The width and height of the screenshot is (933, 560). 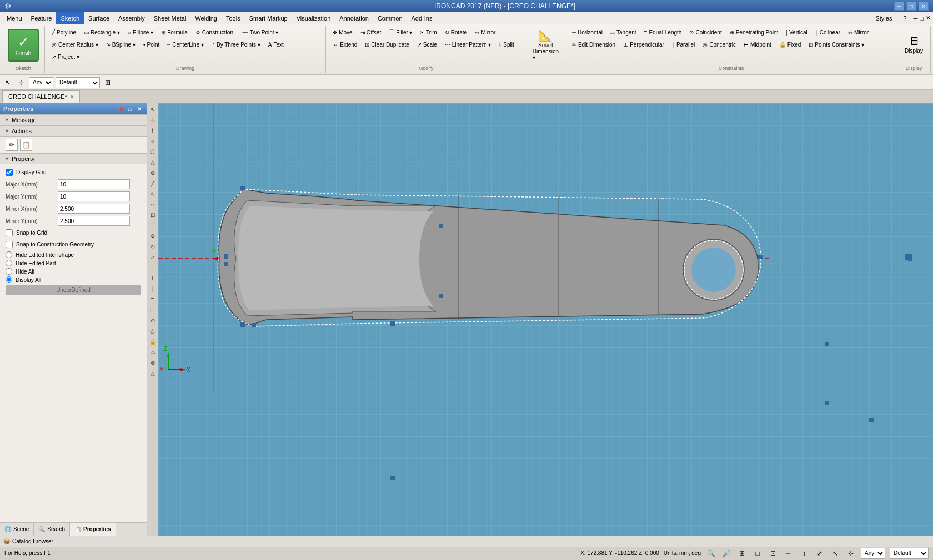 I want to click on menu-item-welding: Welding, so click(x=206, y=18).